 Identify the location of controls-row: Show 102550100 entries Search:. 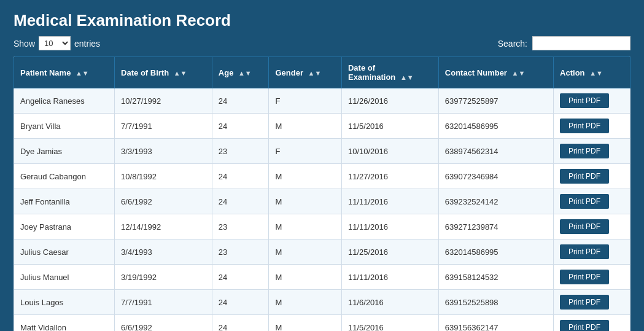
(322, 43).